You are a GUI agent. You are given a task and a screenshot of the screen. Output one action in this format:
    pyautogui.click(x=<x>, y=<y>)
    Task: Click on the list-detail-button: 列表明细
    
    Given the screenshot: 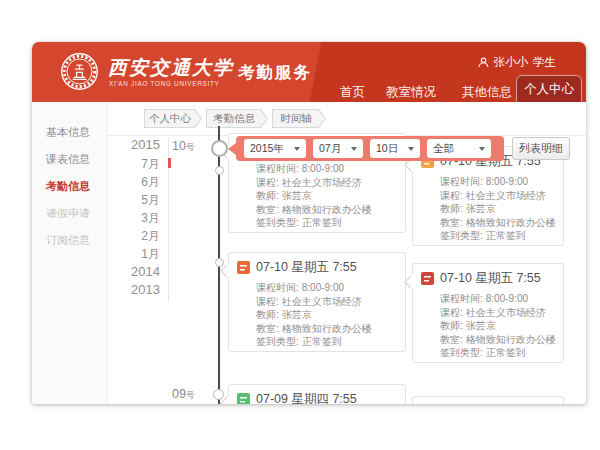 What is the action you would take?
    pyautogui.click(x=541, y=148)
    